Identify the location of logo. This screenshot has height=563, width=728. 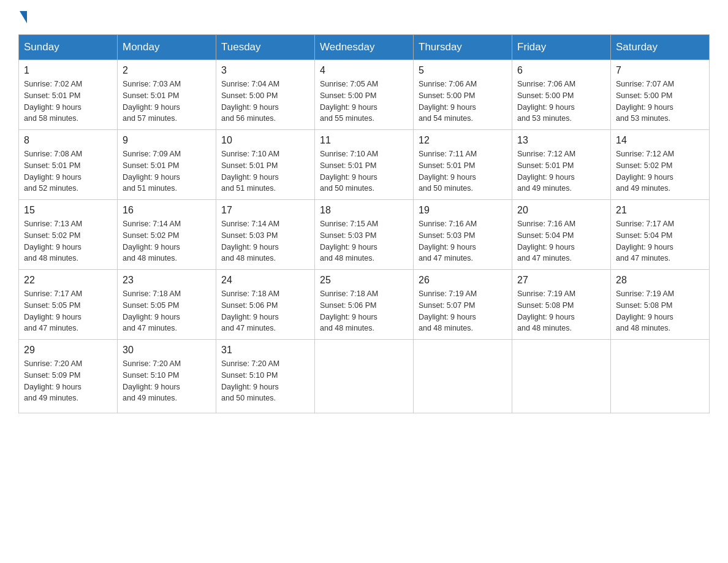
(23, 17).